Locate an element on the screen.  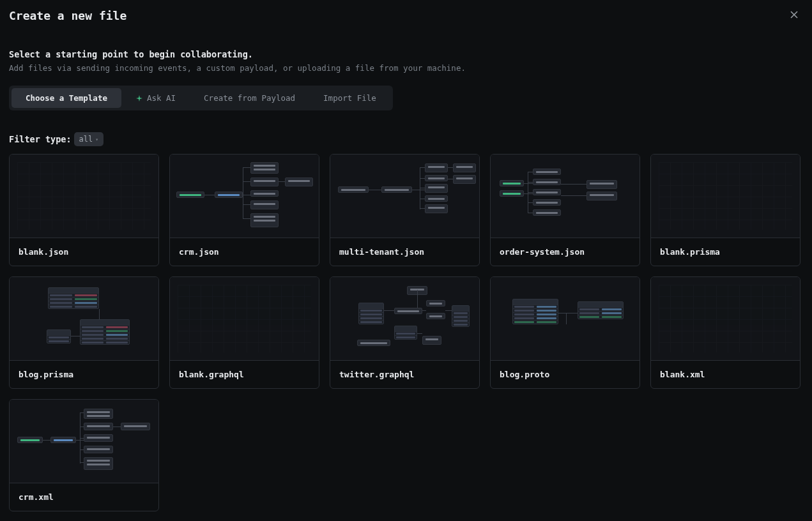
template-name: crm.xml is located at coordinates (84, 497).